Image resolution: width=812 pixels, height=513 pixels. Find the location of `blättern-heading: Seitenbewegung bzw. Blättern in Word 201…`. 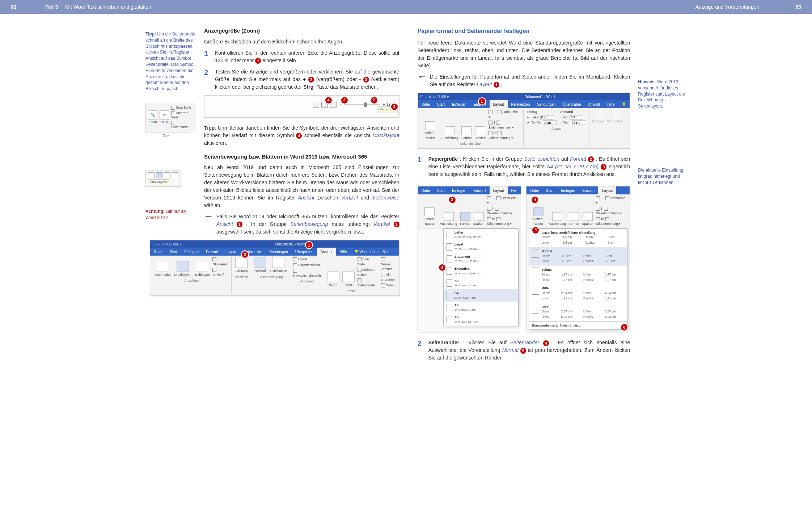

blättern-heading: Seitenbewegung bzw. Blättern in Word 201… is located at coordinates (302, 157).